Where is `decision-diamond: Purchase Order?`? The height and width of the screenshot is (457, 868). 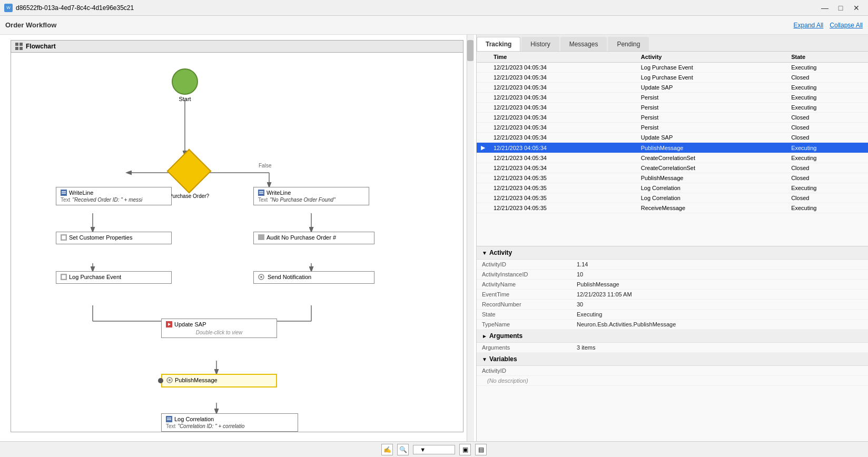 decision-diamond: Purchase Order? is located at coordinates (189, 177).